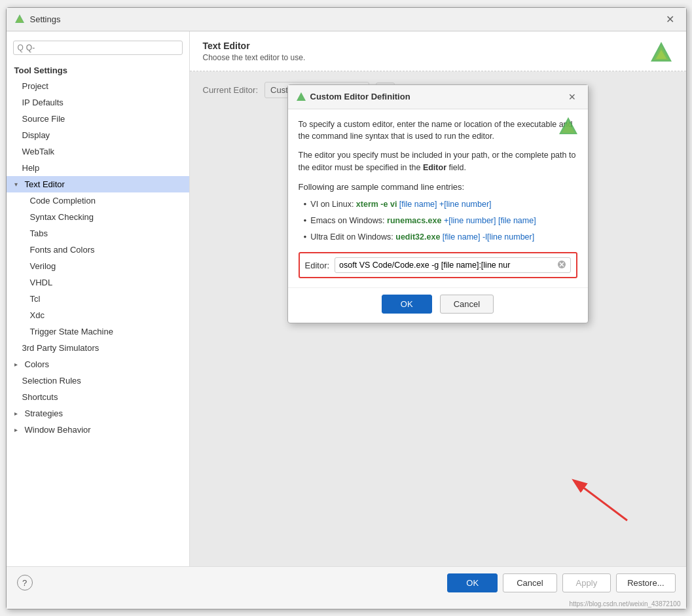  What do you see at coordinates (98, 429) in the screenshot?
I see `sidebar-item-window-behavior: ▸ Window Behavior` at bounding box center [98, 429].